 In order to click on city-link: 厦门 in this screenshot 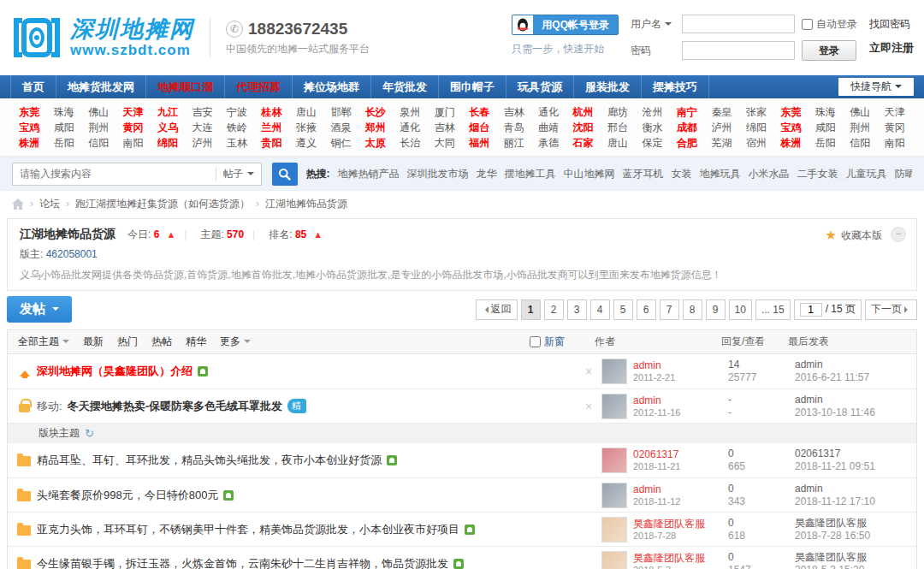, I will do `click(445, 112)`.